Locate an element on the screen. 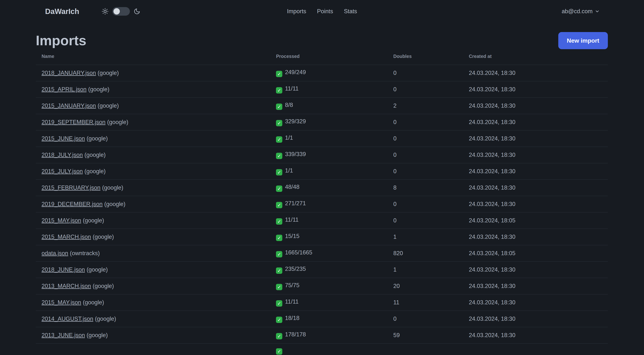  processed-cell: ✓75/75 is located at coordinates (334, 286).